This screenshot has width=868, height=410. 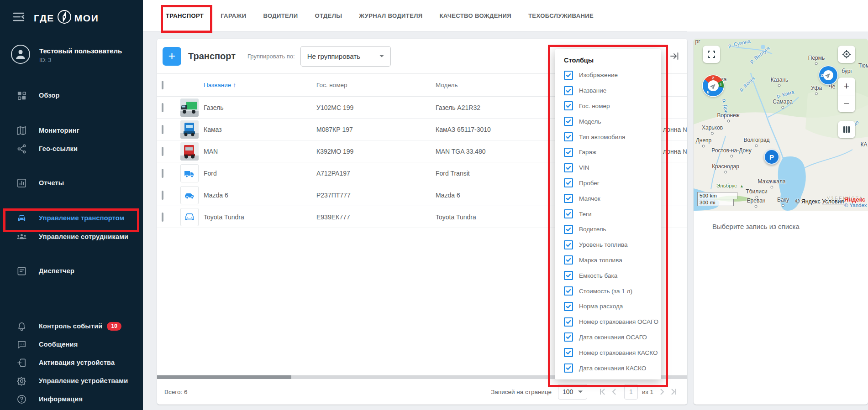 What do you see at coordinates (71, 149) in the screenshot?
I see `sidebar-item-geolinks: Гео-ссылки` at bounding box center [71, 149].